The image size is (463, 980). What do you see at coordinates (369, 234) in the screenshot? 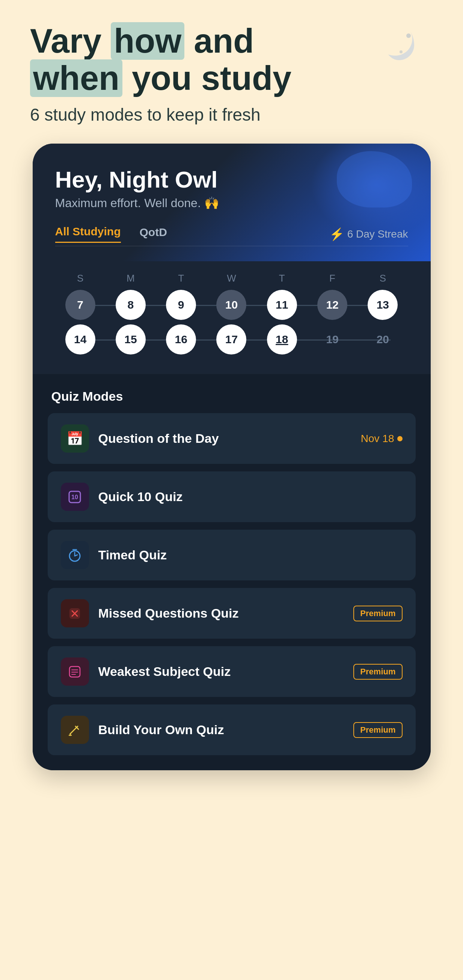
I see `streak-badge: ⚡ 6 Day Streak` at bounding box center [369, 234].